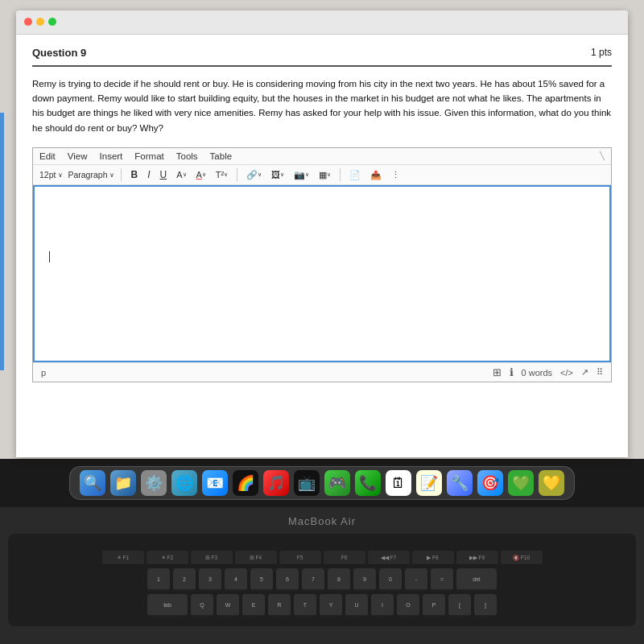  Describe the element at coordinates (600, 372) in the screenshot. I see `grip-icon: ⠿` at that location.